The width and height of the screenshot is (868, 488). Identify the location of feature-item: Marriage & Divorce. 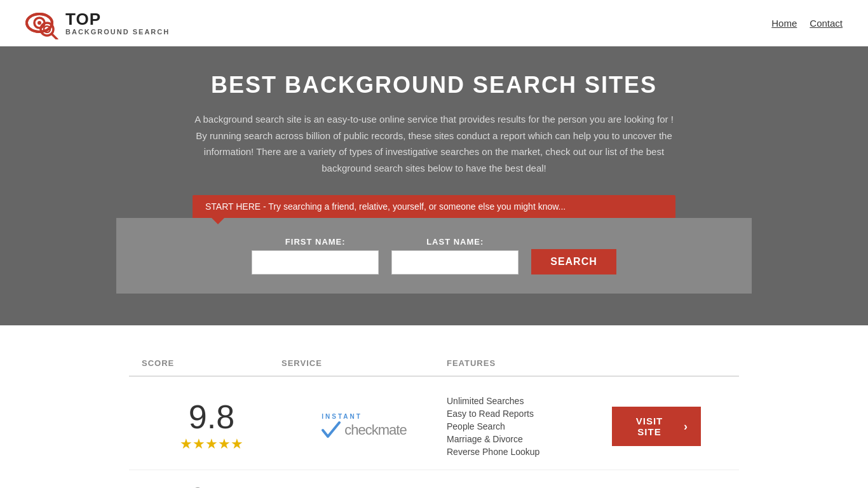
(529, 439).